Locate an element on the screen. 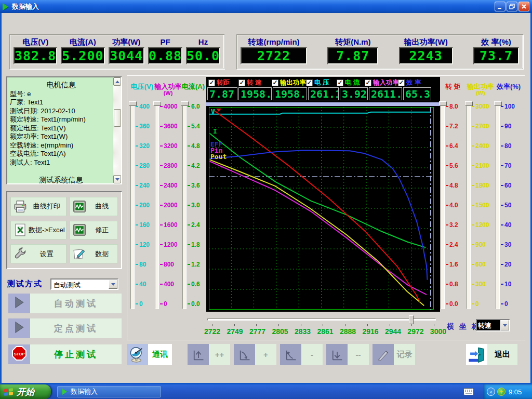 This screenshot has height=399, width=532. exit-button-label: 退出 is located at coordinates (502, 354).